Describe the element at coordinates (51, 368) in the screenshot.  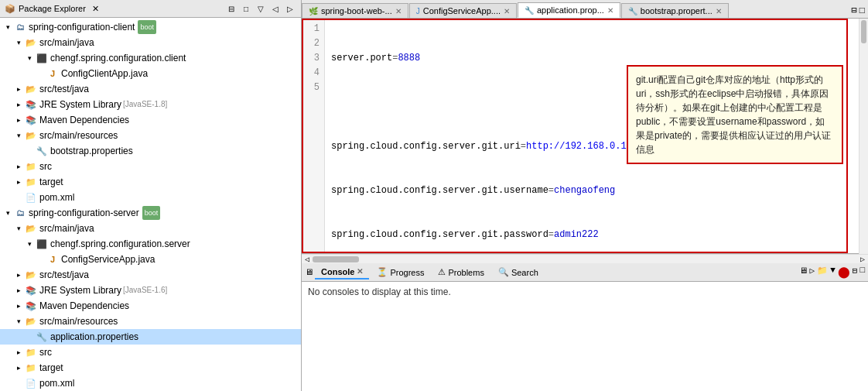
I see `target-server-label: target` at that location.